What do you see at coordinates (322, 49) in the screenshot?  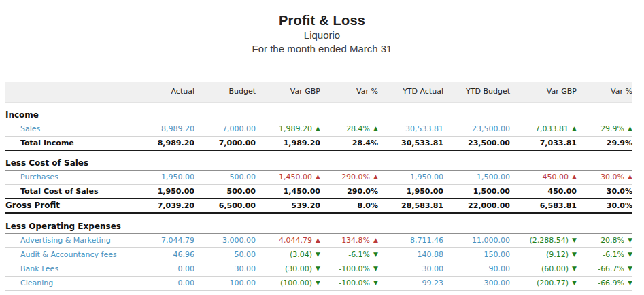 I see `report-period: For the month ended March 31` at bounding box center [322, 49].